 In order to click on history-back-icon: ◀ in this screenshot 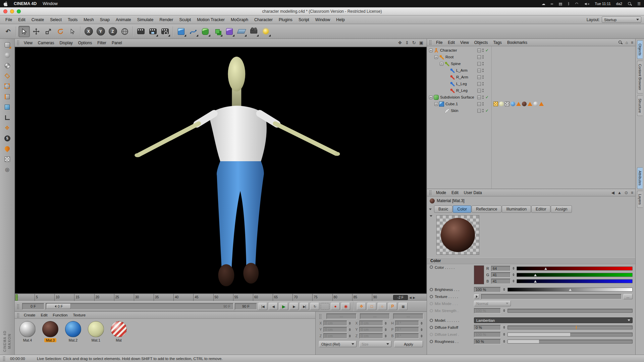, I will do `click(613, 193)`.